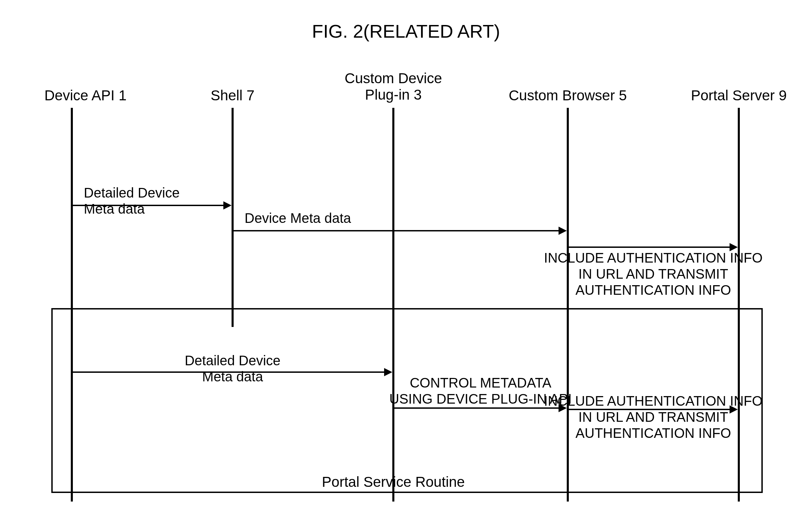  I want to click on lane-label-shell: Shell 7, so click(233, 96).